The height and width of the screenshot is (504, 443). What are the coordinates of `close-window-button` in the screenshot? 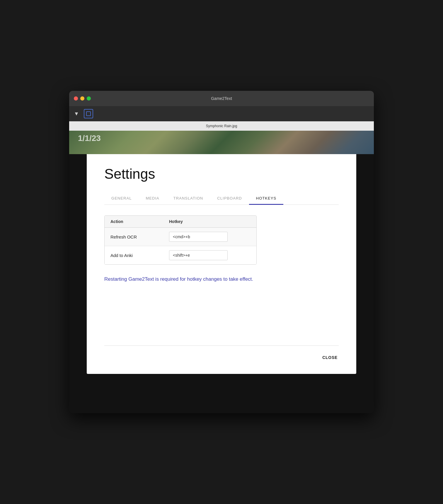 It's located at (76, 98).